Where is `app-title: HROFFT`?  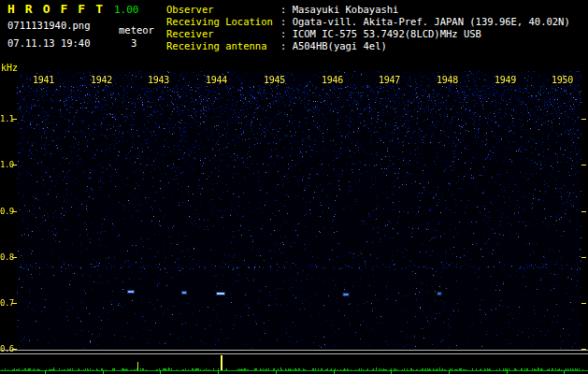 app-title: HROFFT is located at coordinates (60, 9).